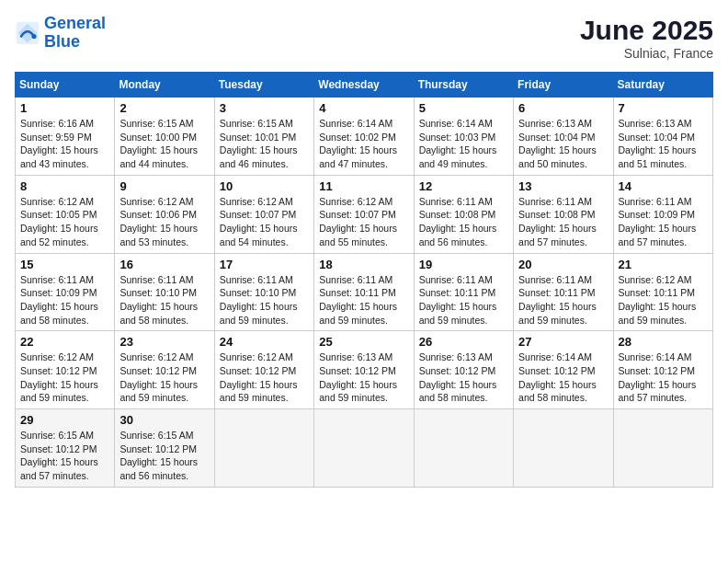 This screenshot has height=563, width=728. What do you see at coordinates (264, 293) in the screenshot?
I see `day-17: 17 Sunrise: 6:11 AMSunset: 10:10 PMDayli…` at bounding box center [264, 293].